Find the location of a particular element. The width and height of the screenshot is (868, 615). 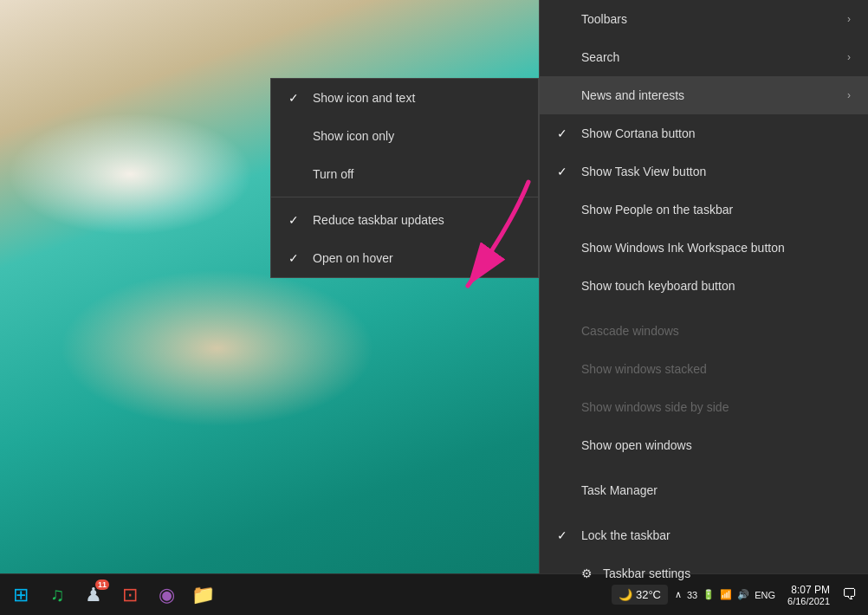

label-cascade: Cascade windows is located at coordinates (716, 331).